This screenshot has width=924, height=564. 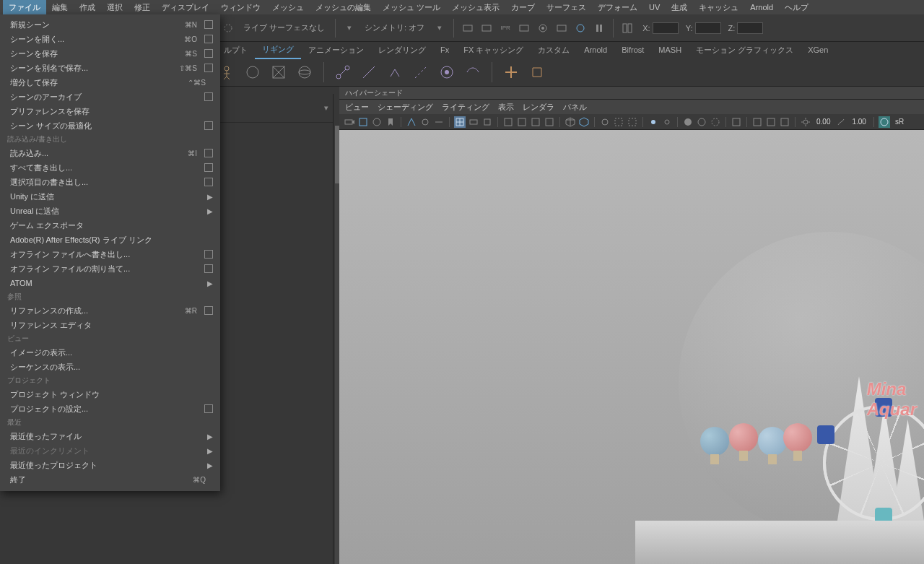 I want to click on menu-item: オフライン ファイルへ書き出し..., so click(x=110, y=254).